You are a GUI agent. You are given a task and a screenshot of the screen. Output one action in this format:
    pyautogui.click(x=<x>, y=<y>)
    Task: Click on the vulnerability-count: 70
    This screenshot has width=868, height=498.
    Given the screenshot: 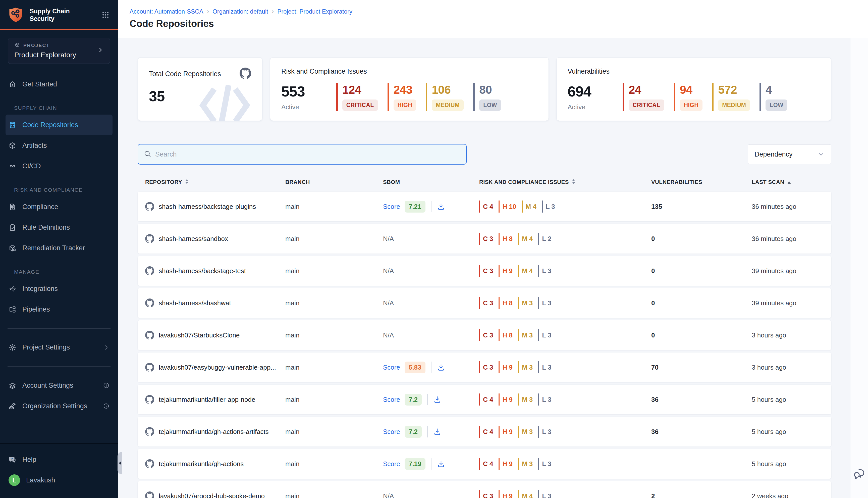 What is the action you would take?
    pyautogui.click(x=702, y=367)
    